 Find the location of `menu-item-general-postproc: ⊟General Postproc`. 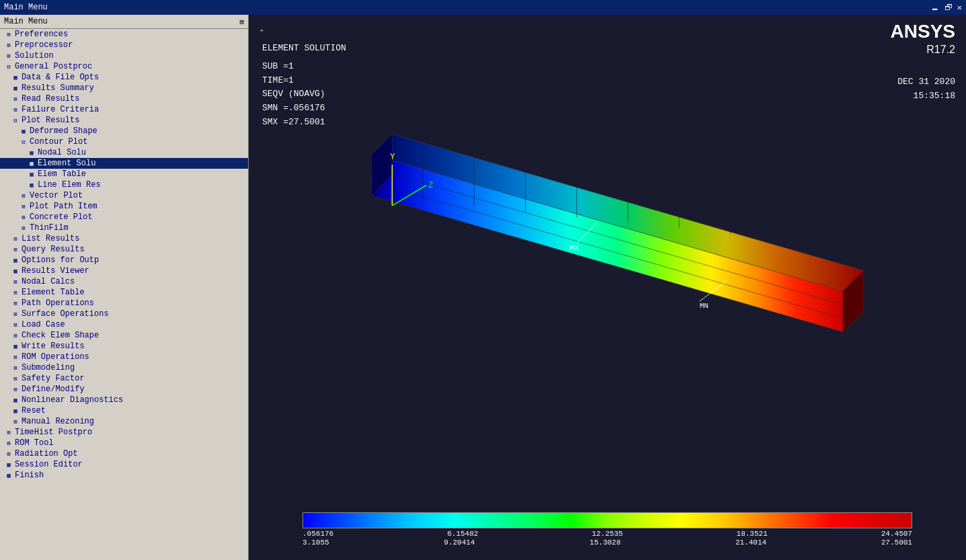

menu-item-general-postproc: ⊟General Postproc is located at coordinates (124, 67).